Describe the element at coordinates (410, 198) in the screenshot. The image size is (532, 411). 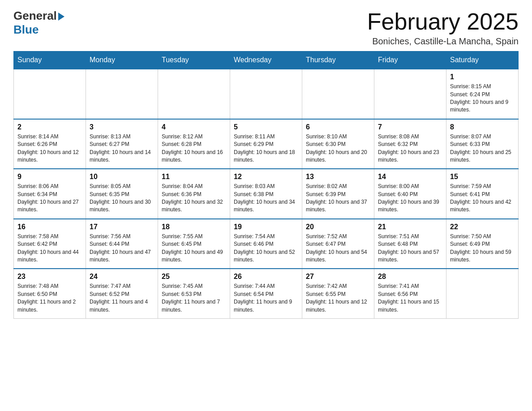
I see `day-info: Sunrise: 8:00 AMSunset: 6:40 PMDaylight:…` at that location.